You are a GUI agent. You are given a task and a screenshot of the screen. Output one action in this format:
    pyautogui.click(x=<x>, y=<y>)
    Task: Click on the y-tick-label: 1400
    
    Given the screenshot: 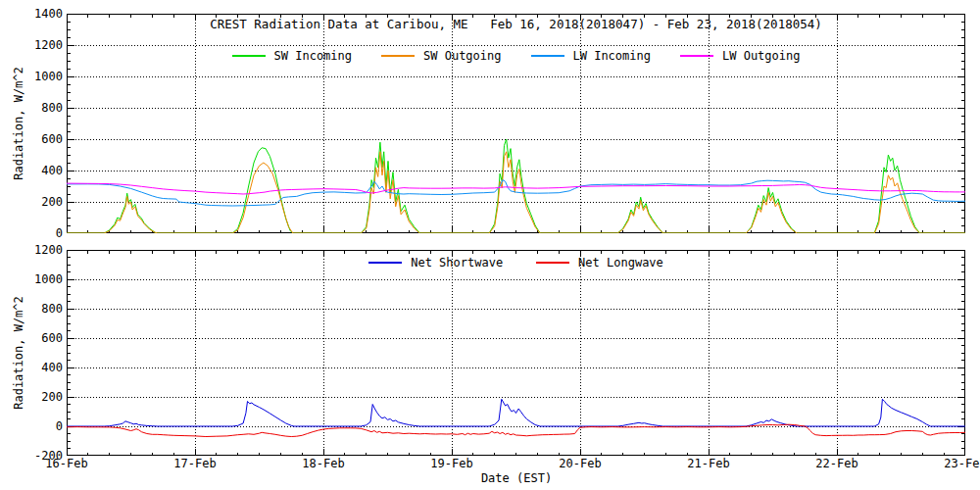 What is the action you would take?
    pyautogui.click(x=39, y=14)
    